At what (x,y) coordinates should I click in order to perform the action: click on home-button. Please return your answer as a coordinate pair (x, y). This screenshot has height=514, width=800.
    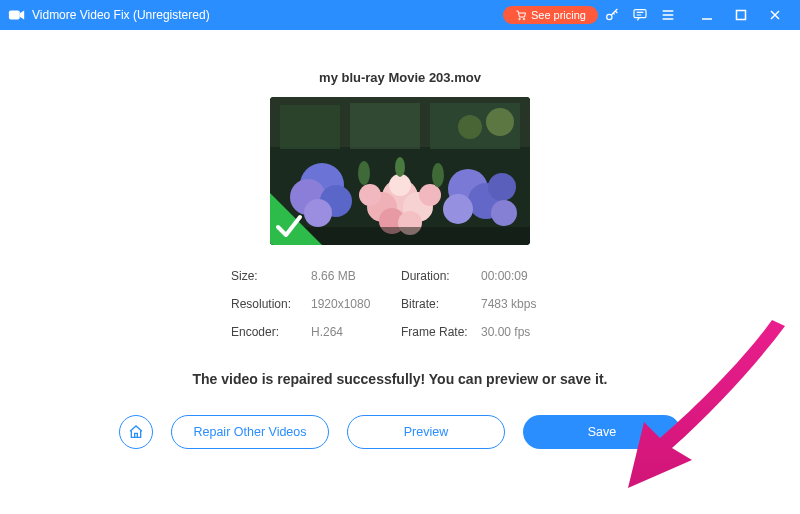
    Looking at the image, I should click on (136, 432).